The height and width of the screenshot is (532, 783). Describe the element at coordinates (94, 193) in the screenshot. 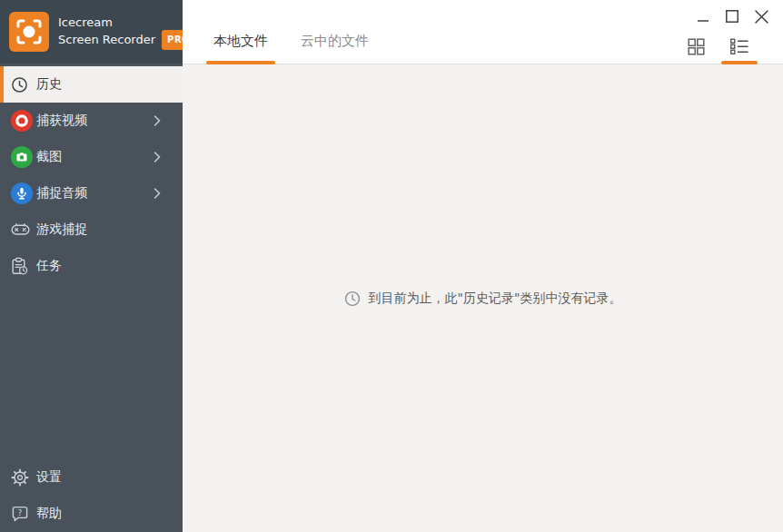

I see `sidebar-item-label: 捕捉音频` at that location.